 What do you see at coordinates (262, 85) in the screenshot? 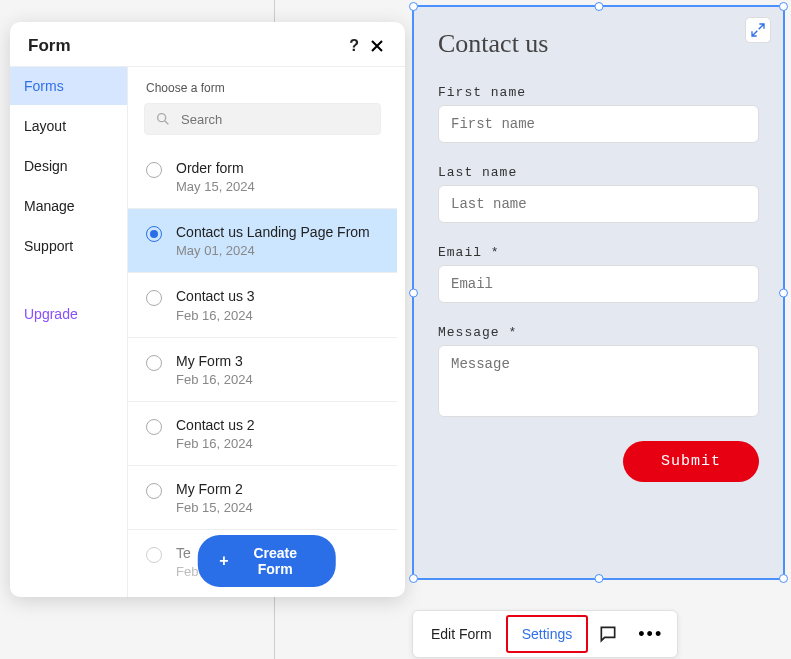
I see `choose-form-label: Choose a form` at bounding box center [262, 85].